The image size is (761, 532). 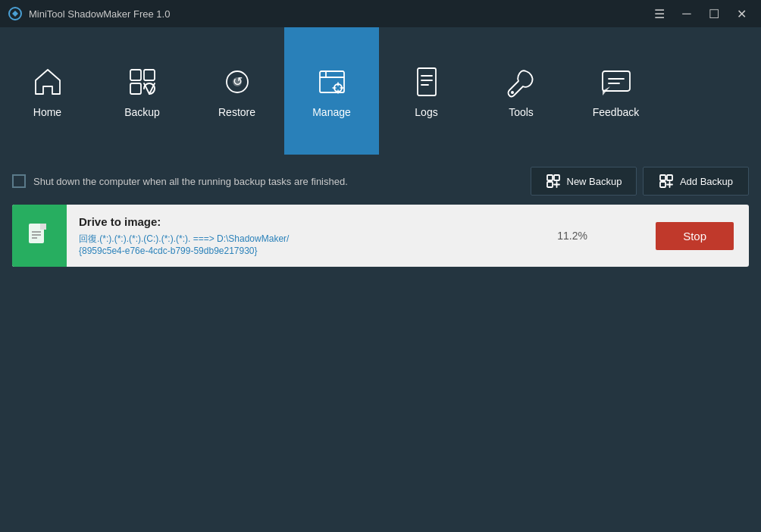 I want to click on sidebar-item-backup: Backup, so click(x=142, y=91).